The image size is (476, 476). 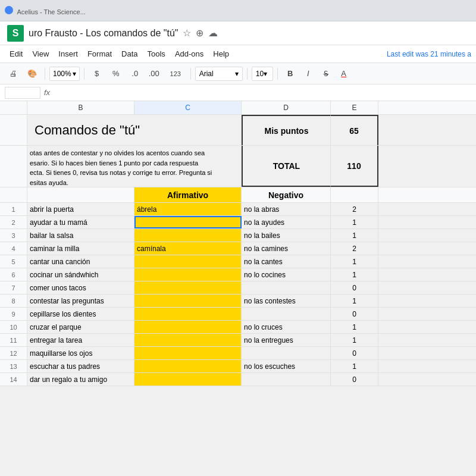 What do you see at coordinates (81, 353) in the screenshot?
I see `task-cell: maquillarse los ojos` at bounding box center [81, 353].